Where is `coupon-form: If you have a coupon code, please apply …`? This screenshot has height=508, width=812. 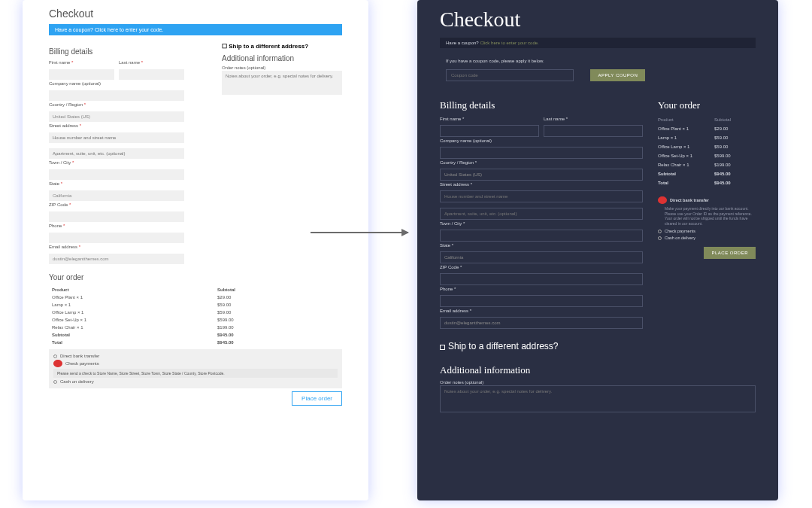 coupon-form: If you have a coupon code, please apply … is located at coordinates (598, 70).